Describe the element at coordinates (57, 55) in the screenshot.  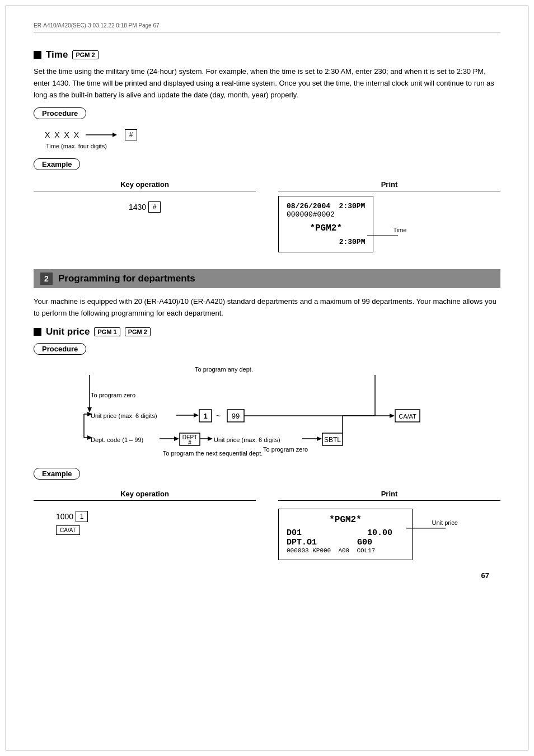
I see `time-title: Time` at that location.